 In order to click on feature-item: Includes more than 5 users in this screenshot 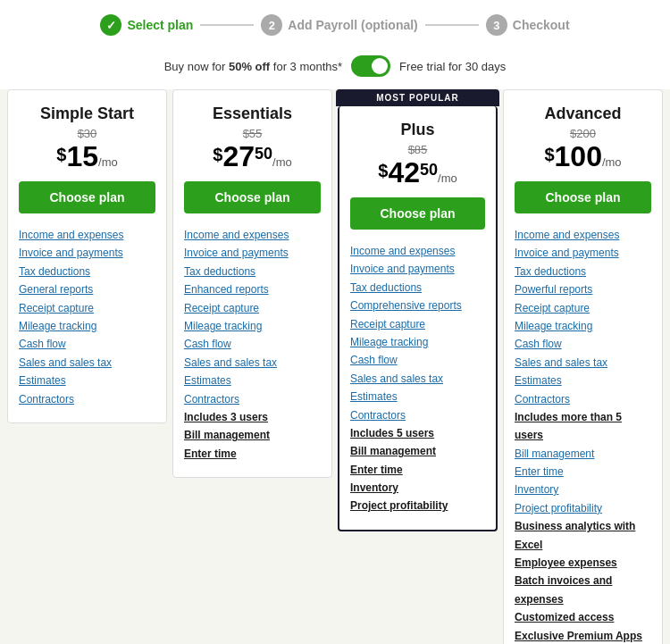, I will do `click(582, 427)`.